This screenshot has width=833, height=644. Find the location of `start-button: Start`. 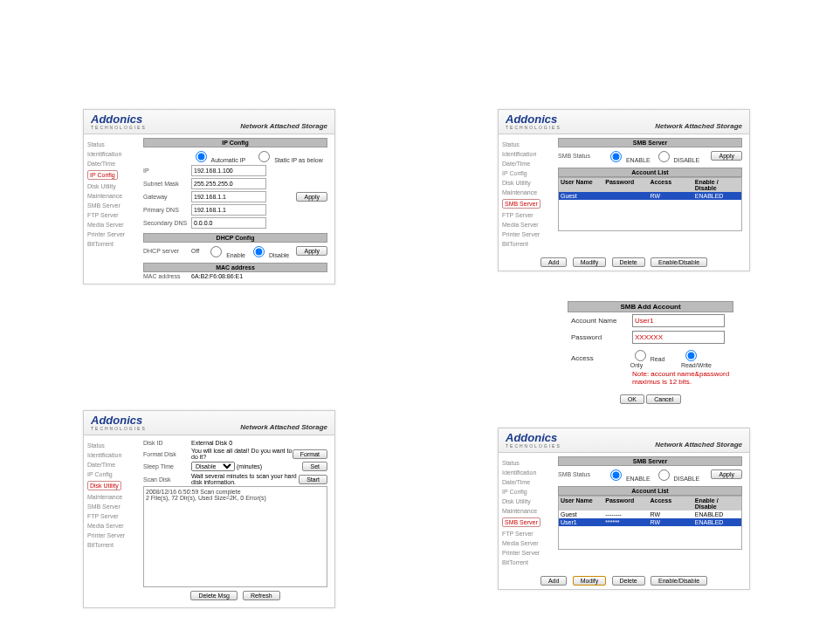

start-button: Start is located at coordinates (313, 480).